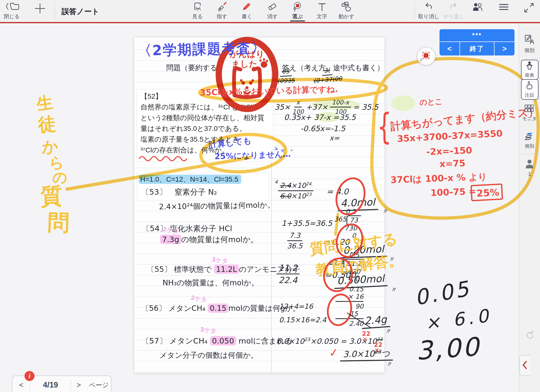 This screenshot has width=540, height=392. Describe the element at coordinates (295, 241) in the screenshot. I see `a54-fraction: 7.336.5` at that location.